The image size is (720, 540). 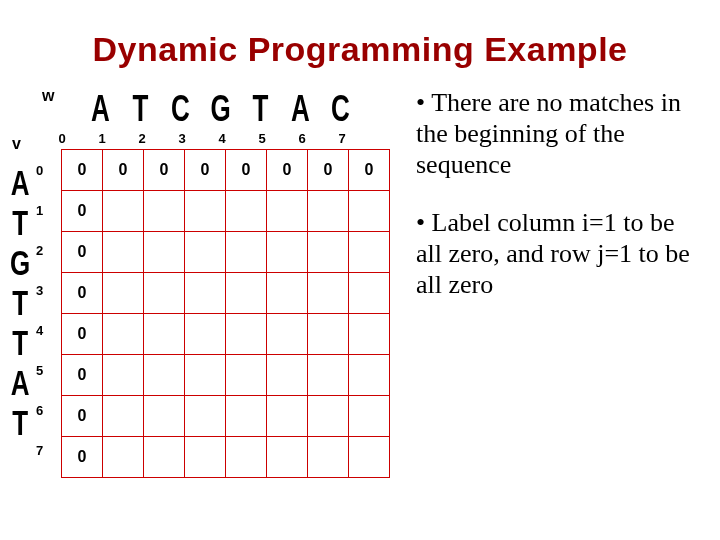 What do you see at coordinates (226, 170) in the screenshot?
I see `matrix-row: 00000000` at bounding box center [226, 170].